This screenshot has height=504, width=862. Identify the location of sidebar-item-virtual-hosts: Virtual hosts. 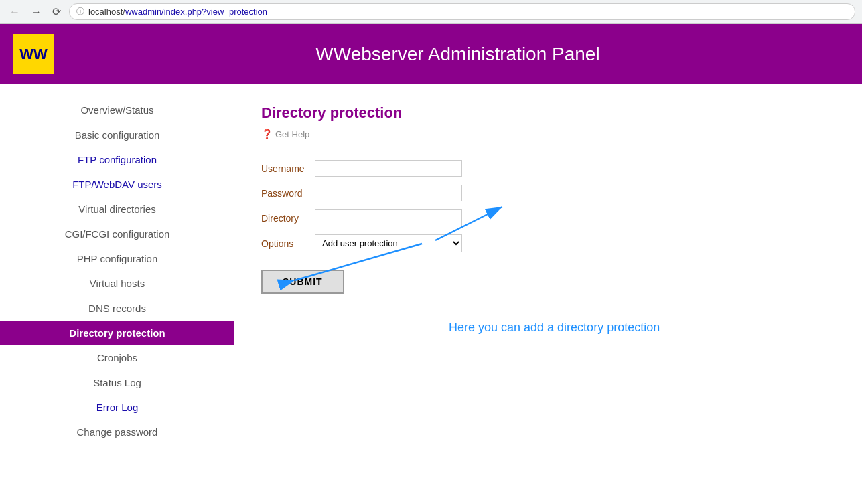
(117, 284).